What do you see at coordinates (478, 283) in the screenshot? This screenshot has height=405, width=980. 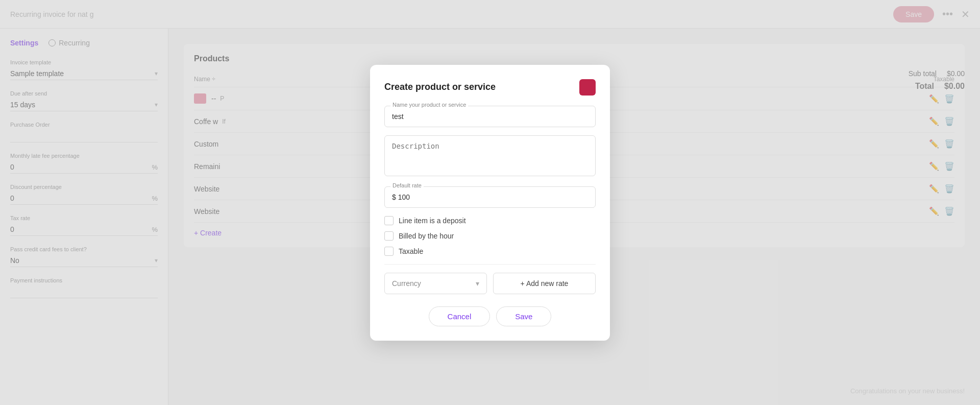 I see `chevron-down-icon: ▾` at bounding box center [478, 283].